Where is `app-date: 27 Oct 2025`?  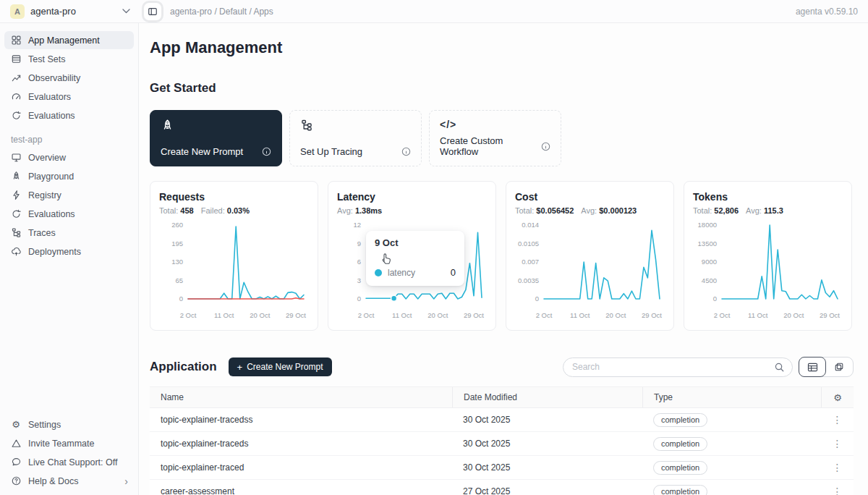
app-date: 27 Oct 2025 is located at coordinates (547, 491).